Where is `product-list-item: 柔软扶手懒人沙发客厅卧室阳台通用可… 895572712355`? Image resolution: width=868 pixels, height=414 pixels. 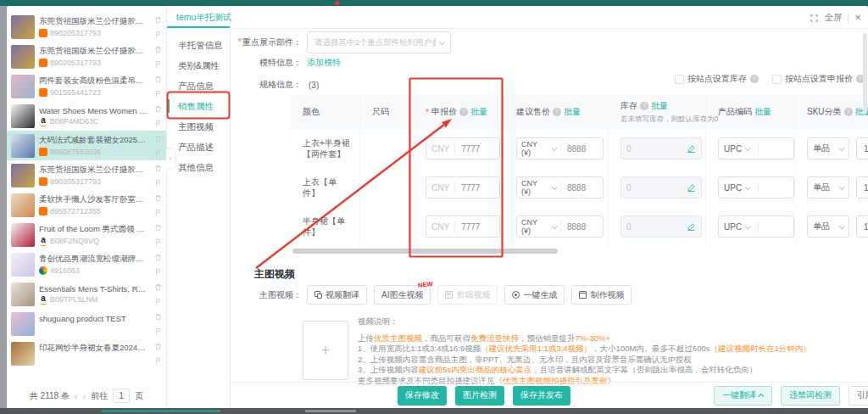
product-list-item: 柔软扶手懒人沙发客厅卧室阳台通用可… 895572712355 is located at coordinates (86, 205).